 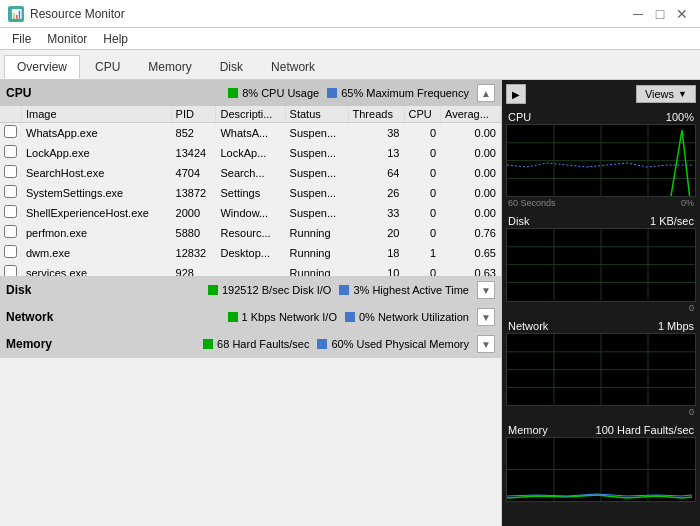 I want to click on memory-graph-svg, so click(x=601, y=470).